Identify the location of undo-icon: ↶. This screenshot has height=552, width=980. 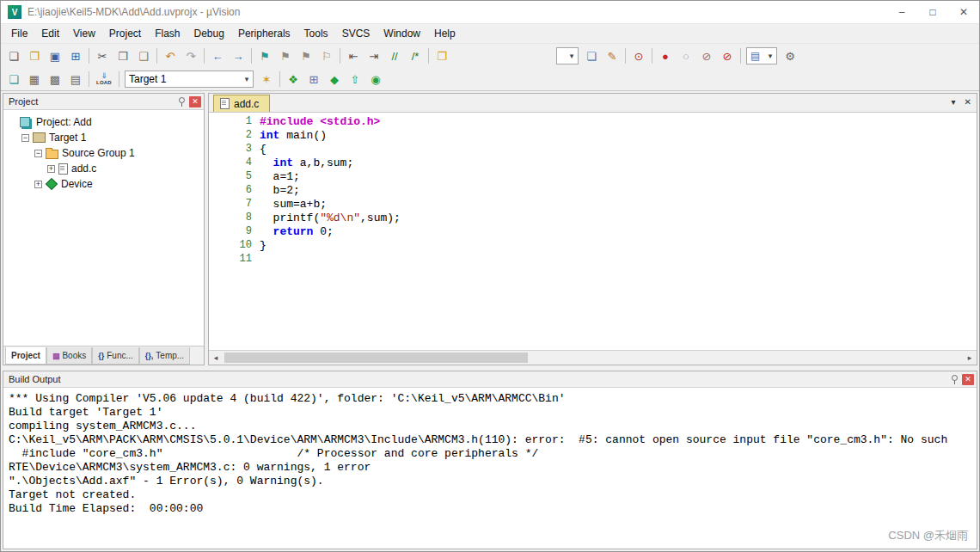
(170, 56).